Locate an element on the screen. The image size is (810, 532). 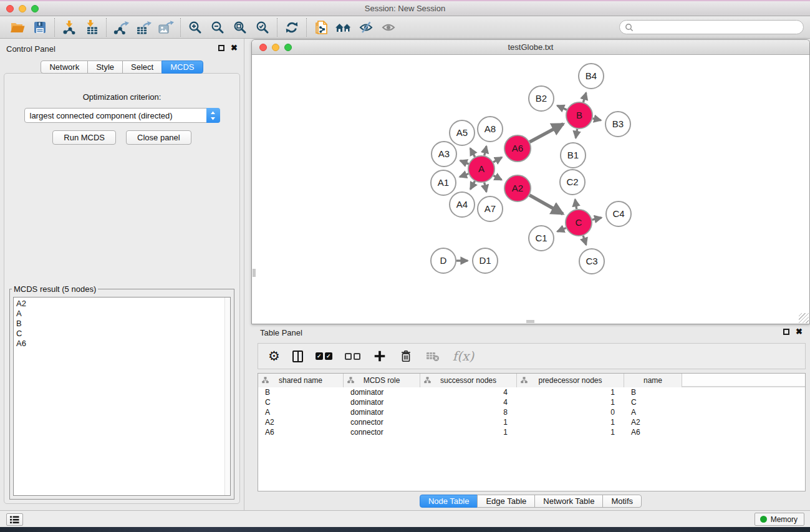
graph-node-C1: C1 is located at coordinates (541, 238).